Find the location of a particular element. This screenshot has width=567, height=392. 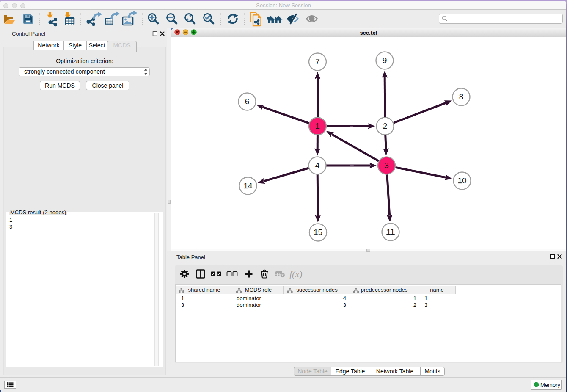

svg-text: 14 is located at coordinates (248, 185).